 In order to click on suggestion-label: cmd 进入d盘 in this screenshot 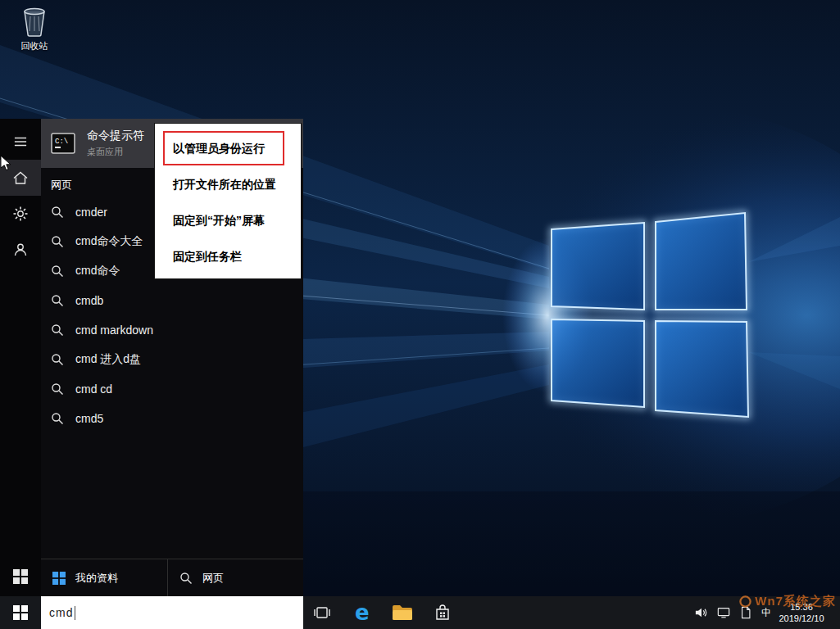, I will do `click(108, 360)`.